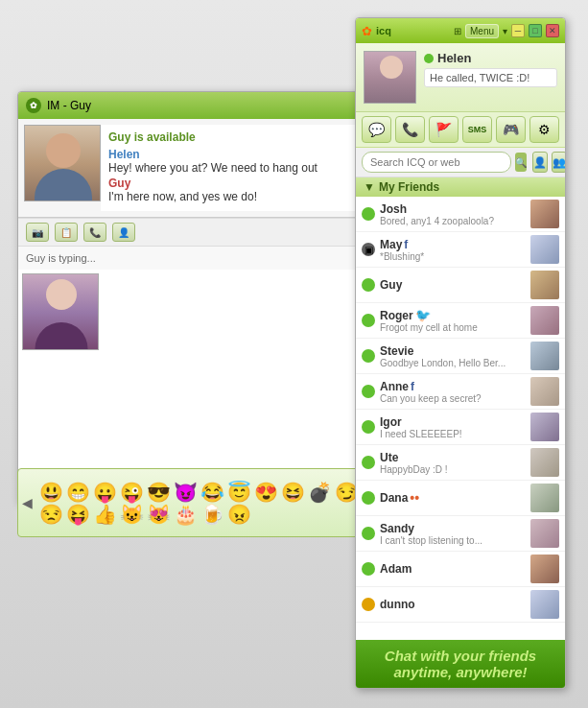  Describe the element at coordinates (213, 514) in the screenshot. I see `emoji-item: 🍺` at that location.